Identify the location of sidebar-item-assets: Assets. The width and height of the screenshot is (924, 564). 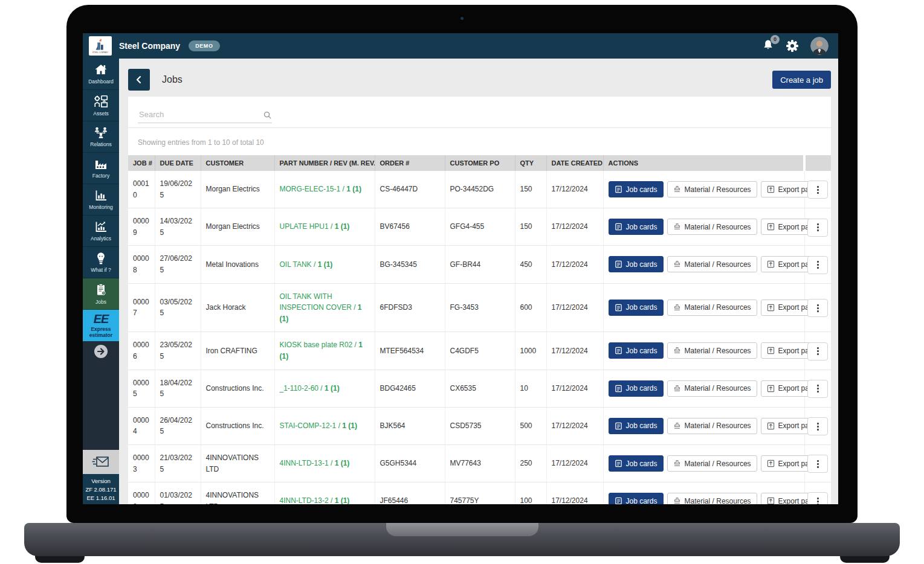
(101, 106).